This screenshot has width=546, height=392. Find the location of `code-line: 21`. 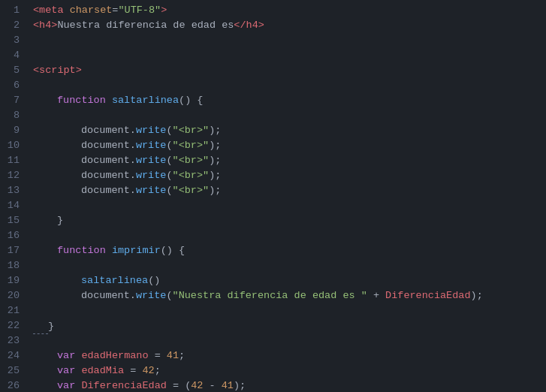

code-line: 21 is located at coordinates (273, 311).